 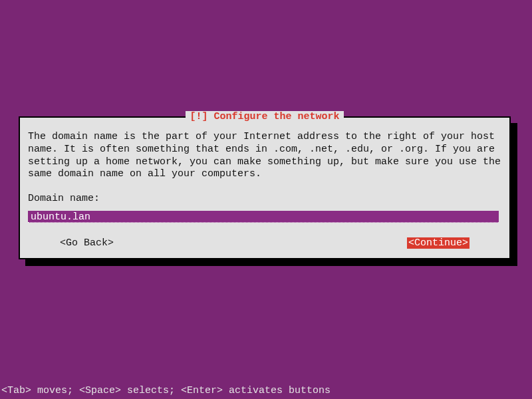 What do you see at coordinates (86, 243) in the screenshot?
I see `go-back-button: <Go Back>` at bounding box center [86, 243].